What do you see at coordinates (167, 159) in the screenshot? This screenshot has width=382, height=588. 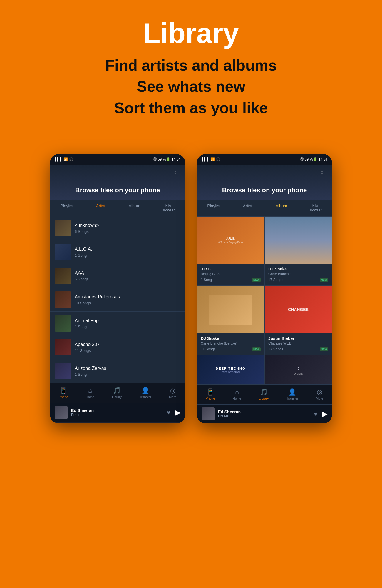 I see `status-right: Ⓝ 59 %🔋 14:34` at bounding box center [167, 159].